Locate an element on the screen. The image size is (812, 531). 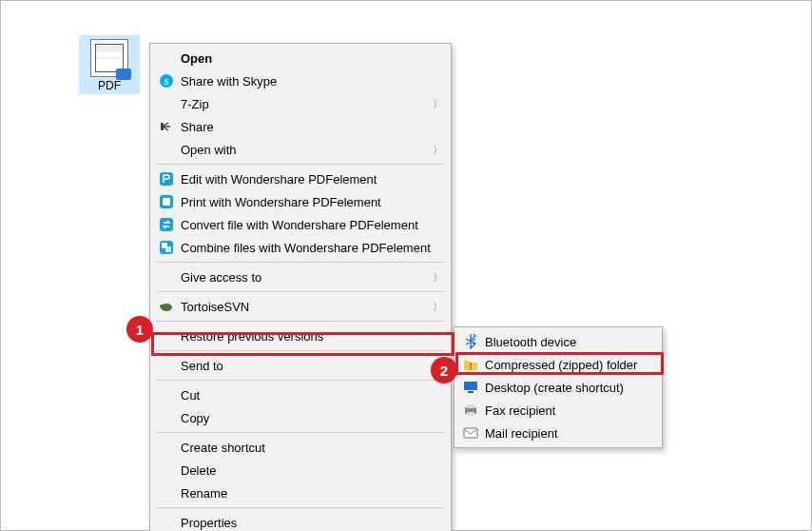
submenu-mail-label: Mail recipient is located at coordinates (570, 434).